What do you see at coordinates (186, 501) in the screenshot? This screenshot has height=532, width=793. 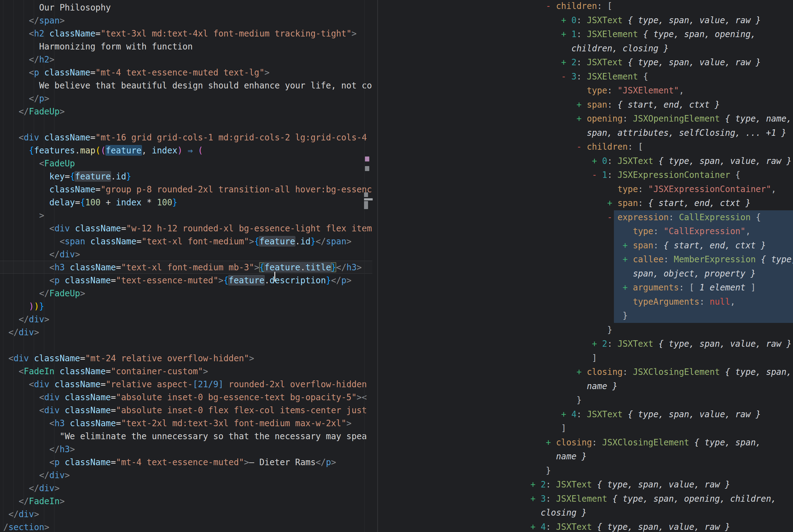 I see `code-line: </FadeIn>` at bounding box center [186, 501].